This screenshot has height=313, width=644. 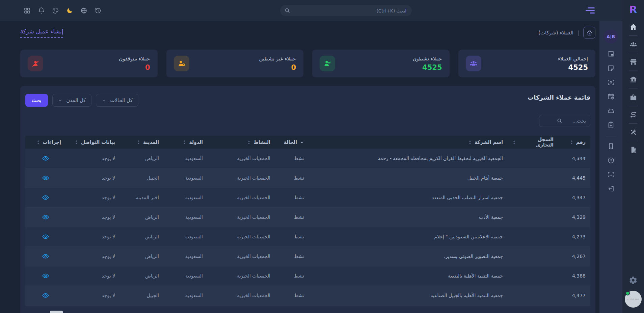 What do you see at coordinates (292, 142) in the screenshot?
I see `col-header-status: الحالة` at bounding box center [292, 142].